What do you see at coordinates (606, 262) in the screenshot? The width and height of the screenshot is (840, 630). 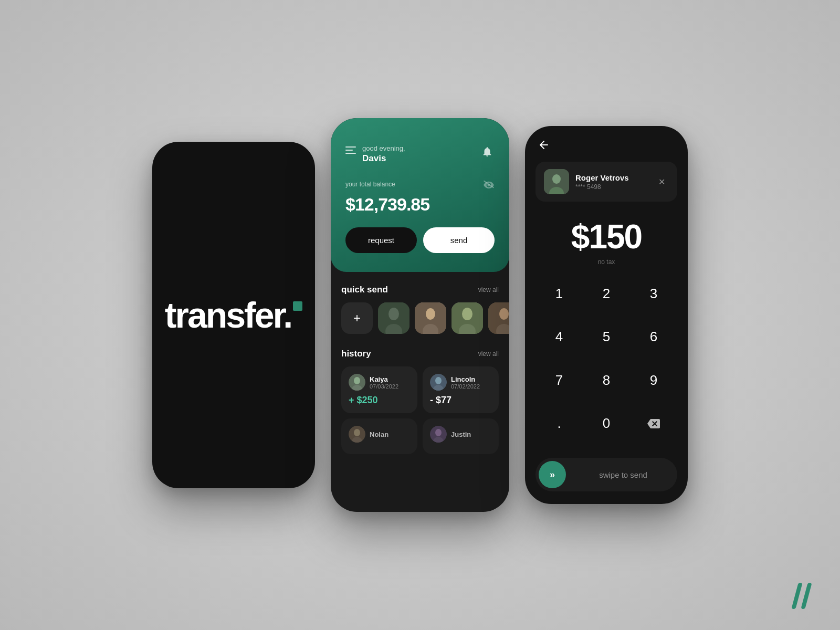 I see `no-tax-label: no tax` at bounding box center [606, 262].